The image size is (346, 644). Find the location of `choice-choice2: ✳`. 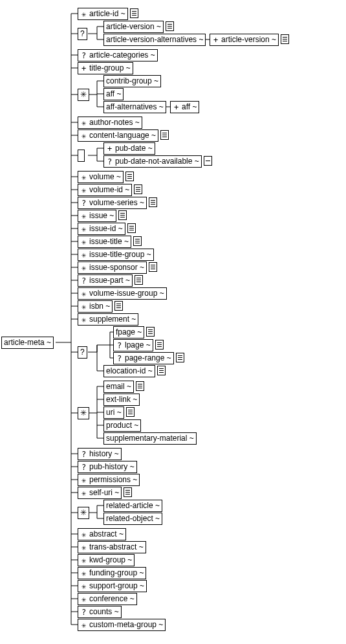

choice-choice2: ✳ is located at coordinates (83, 94).